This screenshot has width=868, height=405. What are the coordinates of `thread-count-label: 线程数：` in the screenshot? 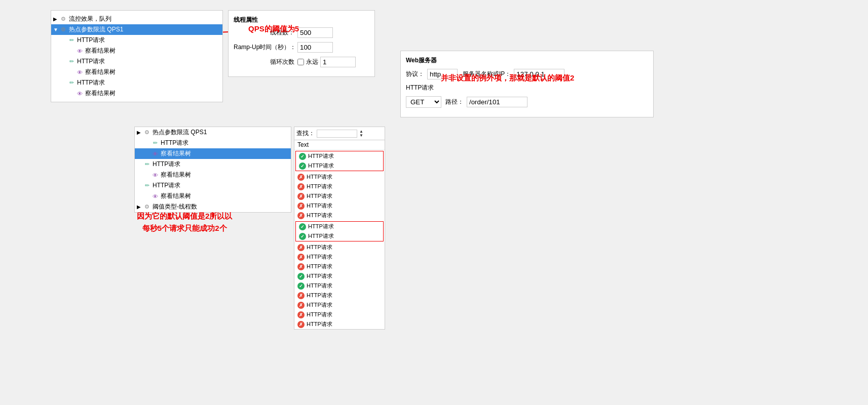 It's located at (264, 32).